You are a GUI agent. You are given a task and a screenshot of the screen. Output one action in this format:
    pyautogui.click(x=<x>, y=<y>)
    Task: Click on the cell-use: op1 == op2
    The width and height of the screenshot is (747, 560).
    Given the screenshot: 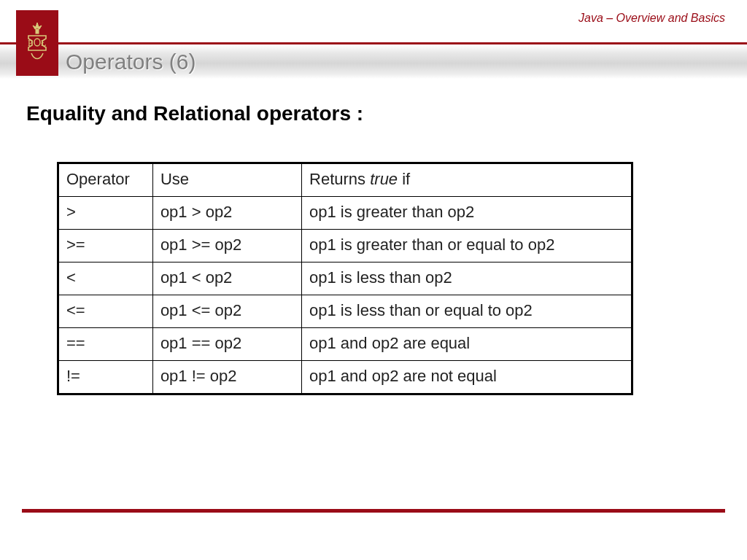 What is the action you would take?
    pyautogui.click(x=227, y=344)
    